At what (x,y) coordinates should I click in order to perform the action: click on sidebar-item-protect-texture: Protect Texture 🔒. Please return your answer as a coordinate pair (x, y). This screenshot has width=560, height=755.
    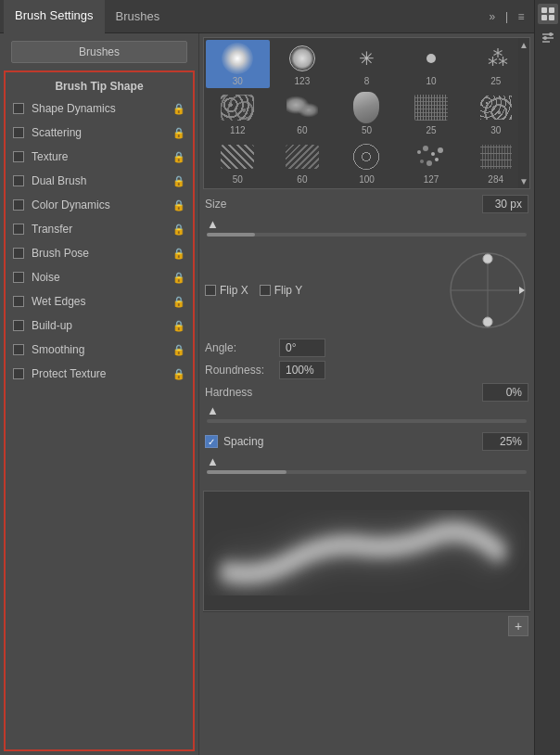
    Looking at the image, I should click on (99, 374).